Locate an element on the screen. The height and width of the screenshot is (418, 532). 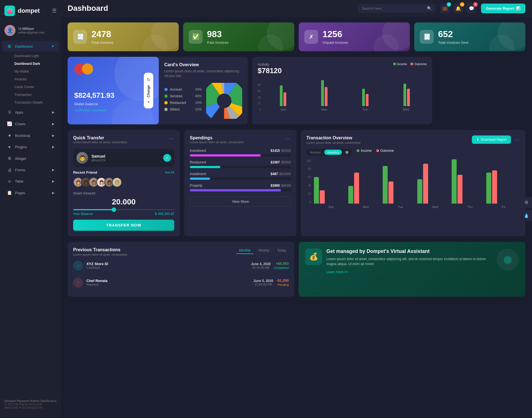
recent-friends-header: Recent Friend See All is located at coordinates (124, 172).